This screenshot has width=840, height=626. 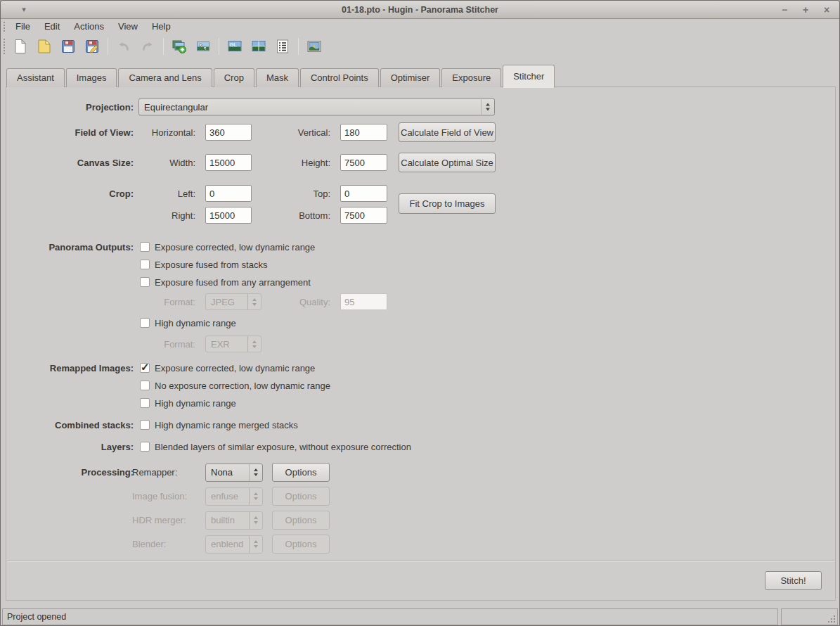 What do you see at coordinates (293, 193) in the screenshot?
I see `crop-top-label: Top:` at bounding box center [293, 193].